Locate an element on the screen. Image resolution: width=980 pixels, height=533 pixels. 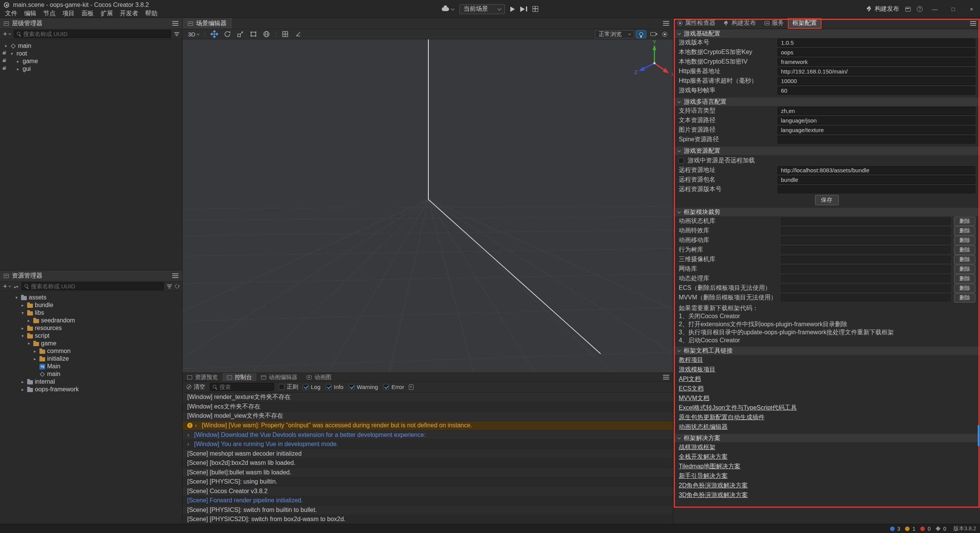
asset-node: ▸ internal is located at coordinates (91, 382).